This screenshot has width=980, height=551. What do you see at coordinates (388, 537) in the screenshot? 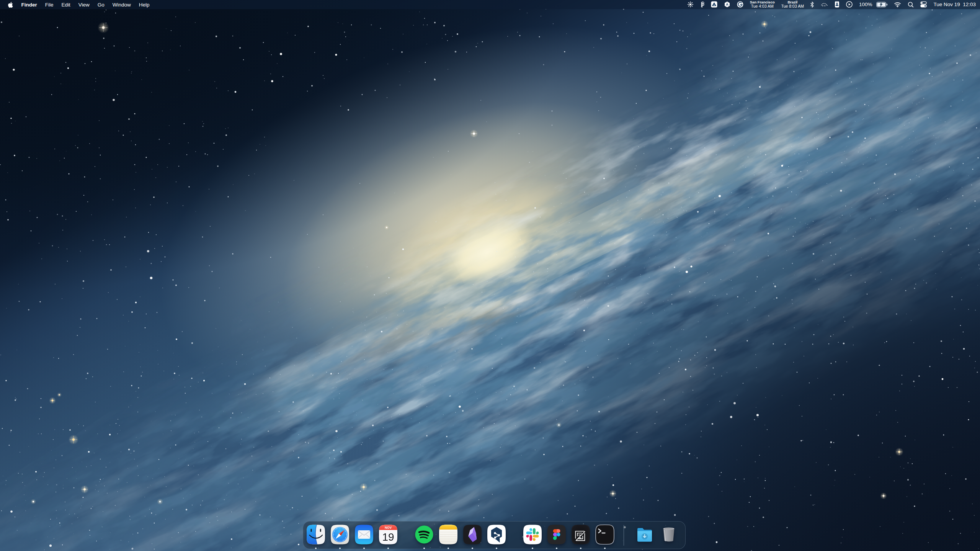
I see `svg-text: 19` at bounding box center [388, 537].